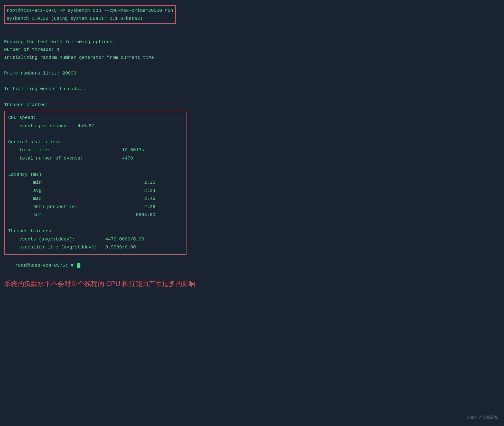 The height and width of the screenshot is (426, 504). What do you see at coordinates (95, 159) in the screenshot?
I see `total-events: total number of events: 4470` at bounding box center [95, 159].